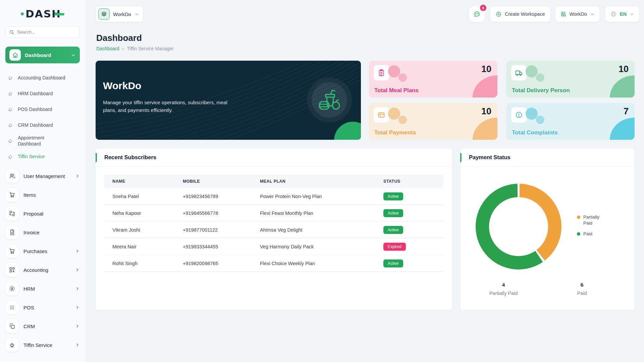  What do you see at coordinates (547, 229) in the screenshot?
I see `payment-status-panel: Payment Status Partially Paid Paid 4 Par…` at bounding box center [547, 229].